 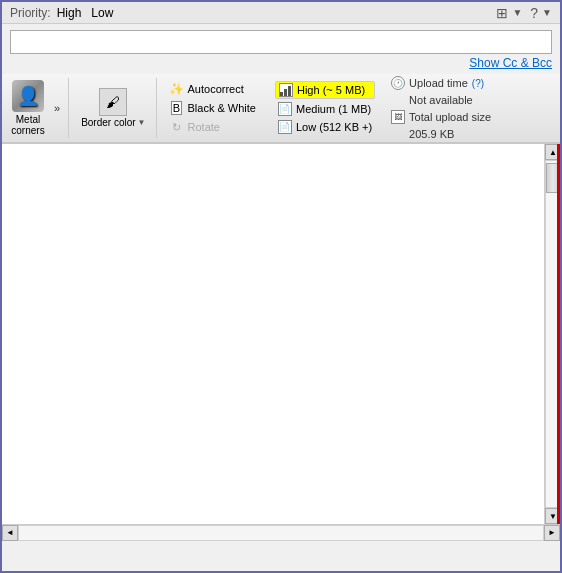 I want to click on black-white-label: Black & White, so click(x=222, y=108).